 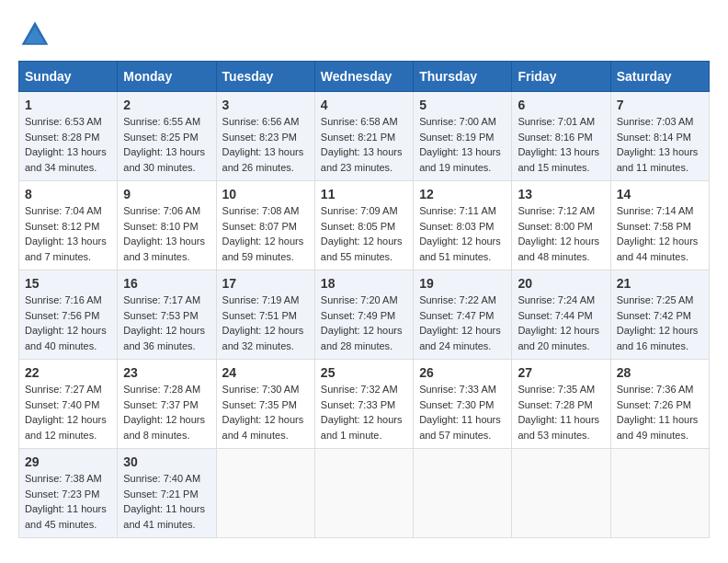 What do you see at coordinates (164, 160) in the screenshot?
I see `daylight-text: Daylight: 13 hours and 30 minutes.` at bounding box center [164, 160].